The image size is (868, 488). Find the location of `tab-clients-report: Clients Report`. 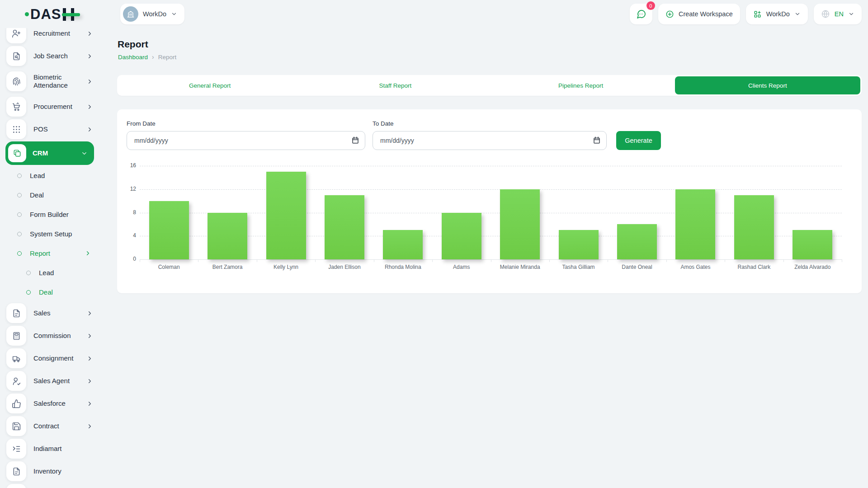

tab-clients-report: Clients Report is located at coordinates (768, 85).